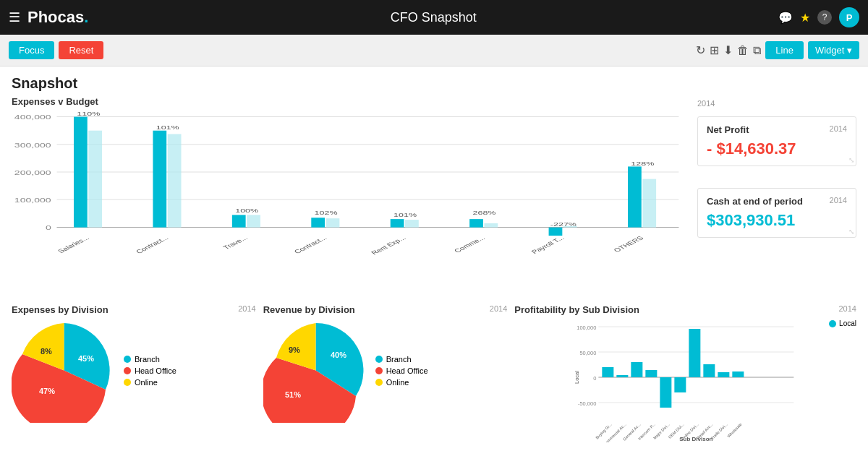 This screenshot has height=451, width=868. I want to click on svg-text: 200,000, so click(33, 173).